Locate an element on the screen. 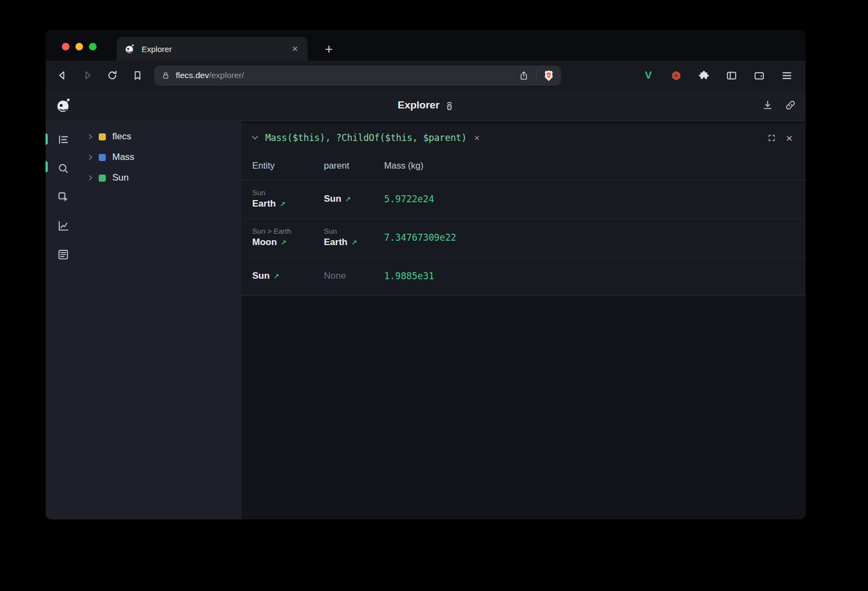 The height and width of the screenshot is (591, 868). column-header-entity: Entity is located at coordinates (288, 166).